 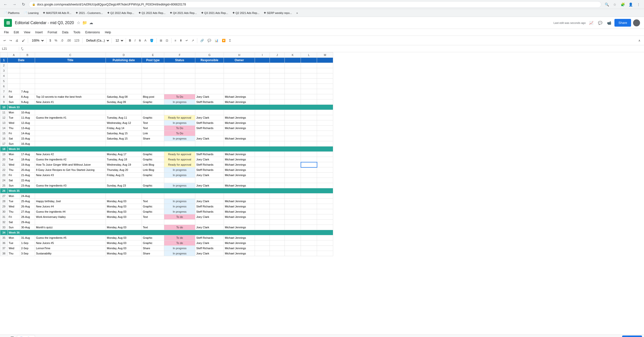 What do you see at coordinates (70, 186) in the screenshot?
I see `cell-title: Guess the ingredients #3` at bounding box center [70, 186].